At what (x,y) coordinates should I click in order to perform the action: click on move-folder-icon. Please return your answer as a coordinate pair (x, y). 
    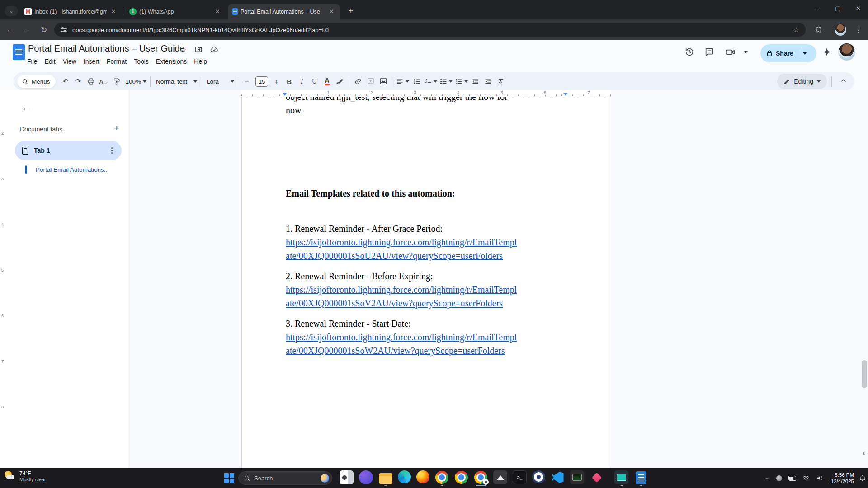
    Looking at the image, I should click on (198, 51).